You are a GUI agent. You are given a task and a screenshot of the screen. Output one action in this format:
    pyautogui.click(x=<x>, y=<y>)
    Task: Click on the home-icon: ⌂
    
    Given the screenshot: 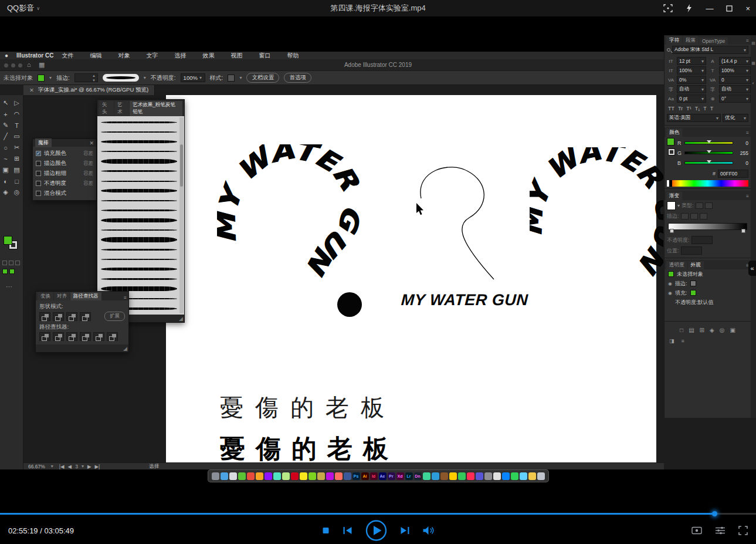 What is the action you would take?
    pyautogui.click(x=29, y=65)
    